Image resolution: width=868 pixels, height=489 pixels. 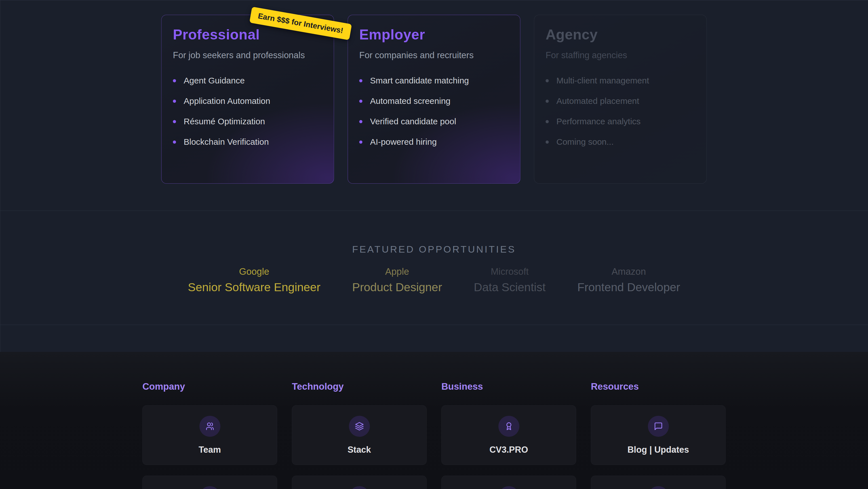 I want to click on plan-feature-label: Verified candidate pool, so click(x=413, y=121).